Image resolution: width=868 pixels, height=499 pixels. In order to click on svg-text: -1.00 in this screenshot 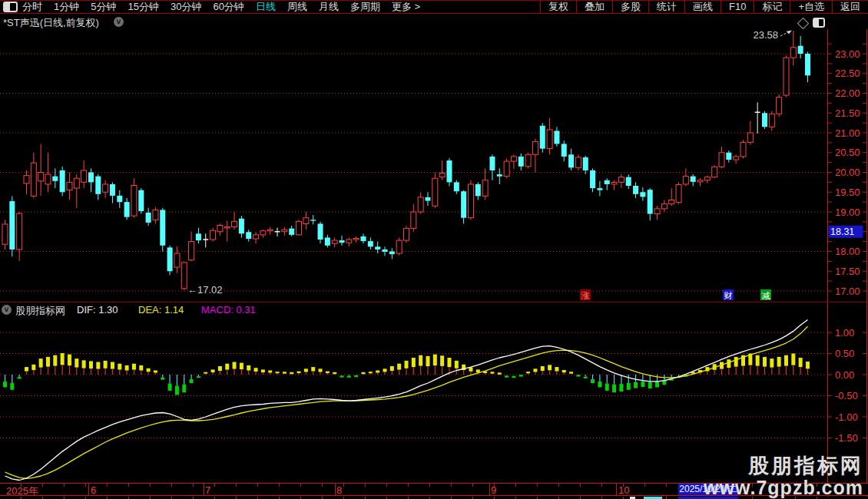, I will do `click(846, 418)`.